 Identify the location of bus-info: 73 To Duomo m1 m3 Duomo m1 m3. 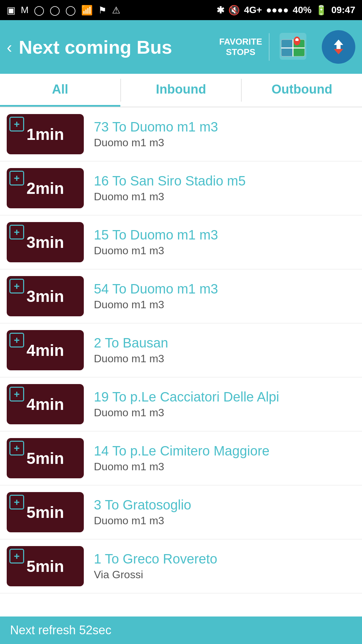
(226, 134).